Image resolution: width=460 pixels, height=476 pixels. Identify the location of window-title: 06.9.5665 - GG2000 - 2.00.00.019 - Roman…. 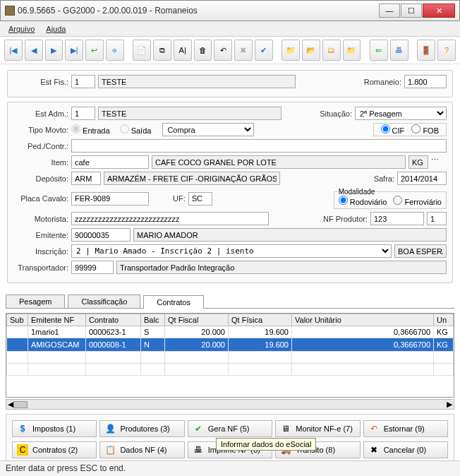
(198, 11).